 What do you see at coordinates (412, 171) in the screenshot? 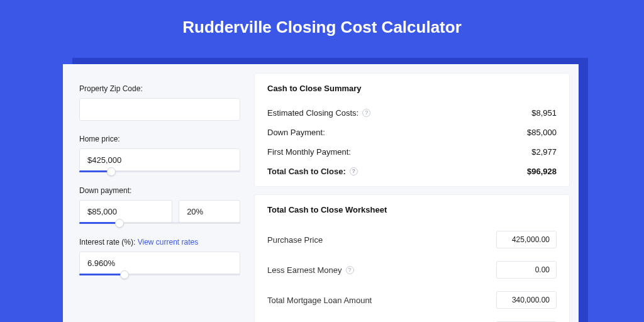
I see `summary-row: Total Cash to Close:?$96,928` at bounding box center [412, 171].